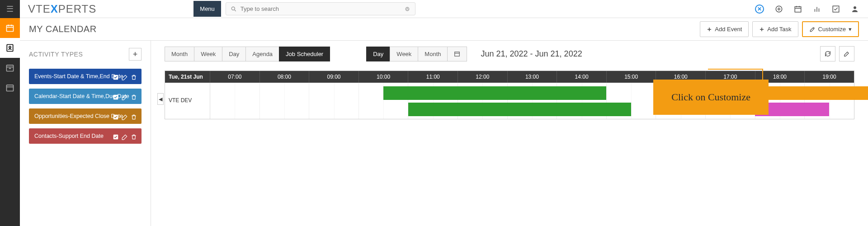 The width and height of the screenshot is (868, 226). I want to click on timeline-hour-header: 08:00, so click(285, 77).